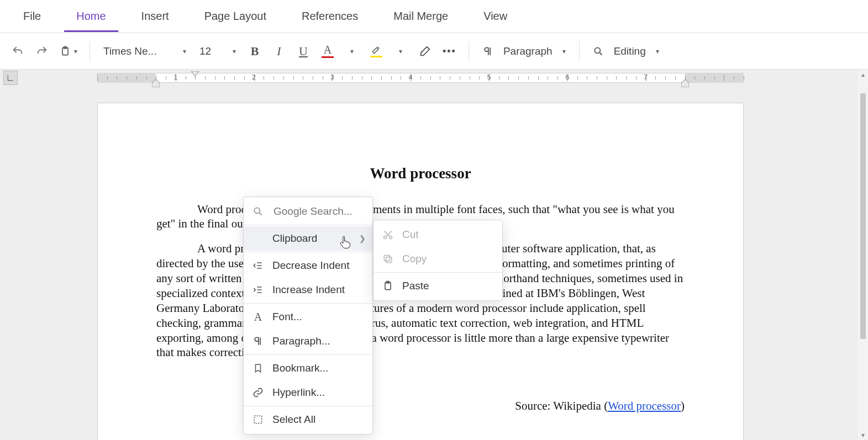  Describe the element at coordinates (317, 211) in the screenshot. I see `search-input` at that location.